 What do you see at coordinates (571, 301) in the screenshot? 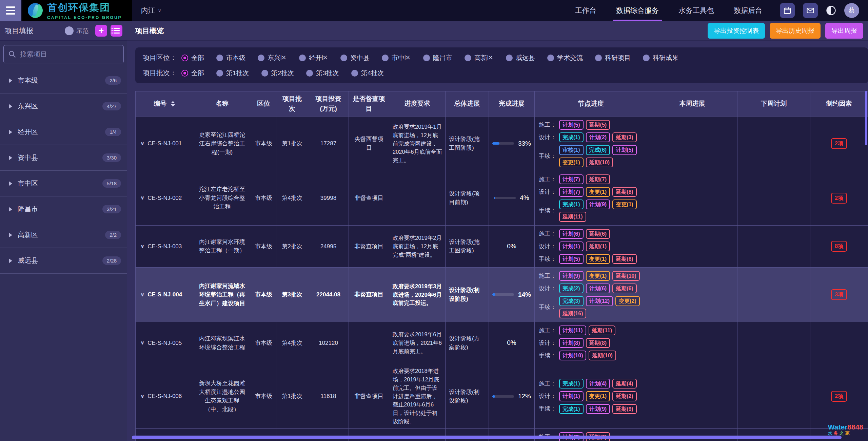
I see `node-tag-done: 完成(3)` at bounding box center [571, 301].